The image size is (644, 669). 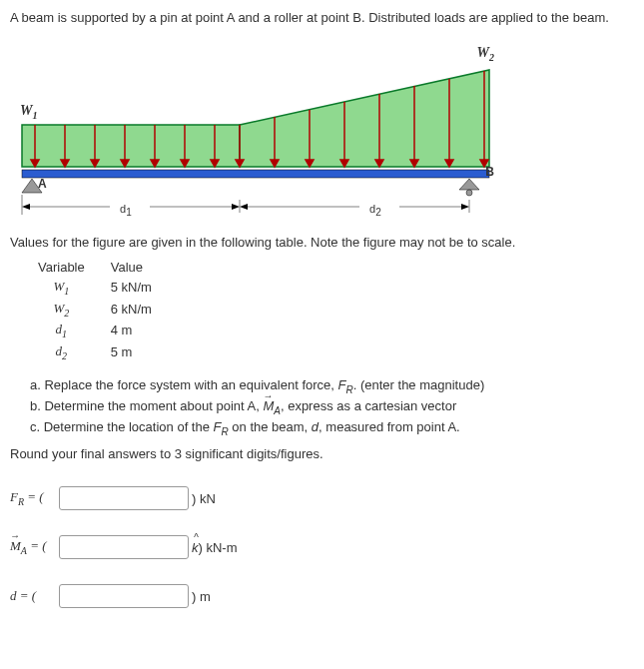 I want to click on table-row: W2 6 kN/m, so click(x=100, y=310).